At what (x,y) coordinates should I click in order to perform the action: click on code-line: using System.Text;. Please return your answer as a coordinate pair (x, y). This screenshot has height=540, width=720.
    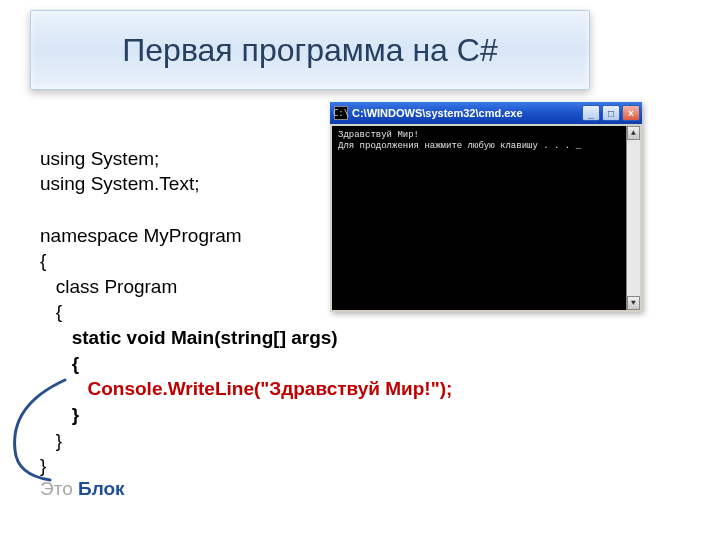
    Looking at the image, I should click on (120, 184).